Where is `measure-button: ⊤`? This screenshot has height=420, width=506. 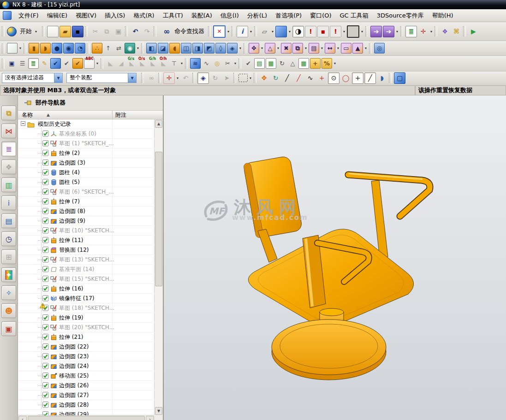
measure-button: ⊤ is located at coordinates (174, 64).